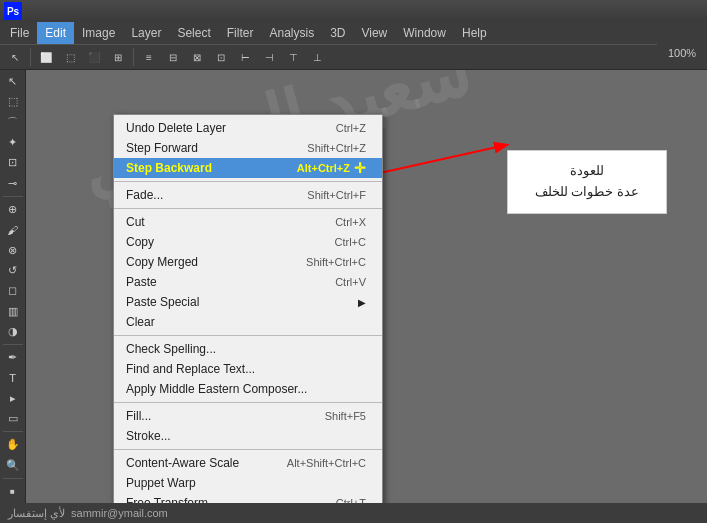 This screenshot has height=523, width=707. Describe the element at coordinates (140, 242) in the screenshot. I see `menu-copy-label: Copy` at that location.